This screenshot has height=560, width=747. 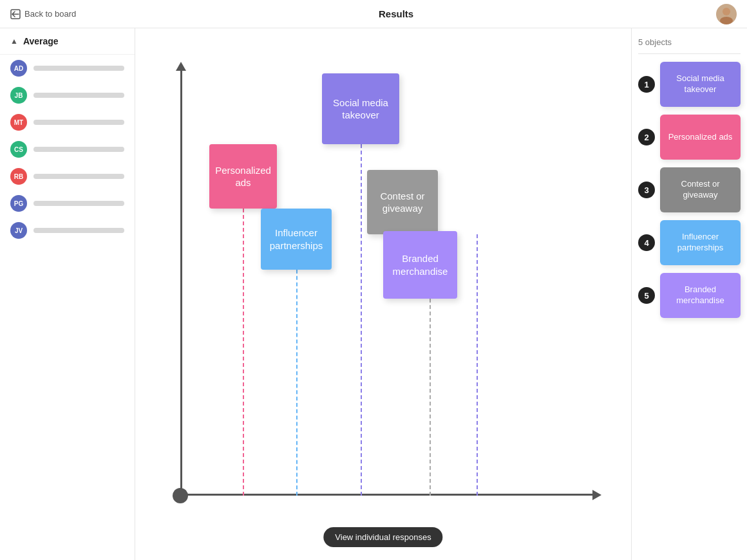 I want to click on objects-count: 5 objects, so click(x=689, y=46).